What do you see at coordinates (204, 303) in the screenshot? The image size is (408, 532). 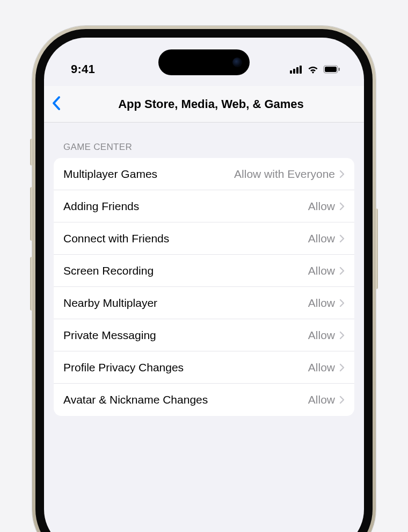 I see `row-nearby-multiplayer: Nearby Multiplayer Allow` at bounding box center [204, 303].